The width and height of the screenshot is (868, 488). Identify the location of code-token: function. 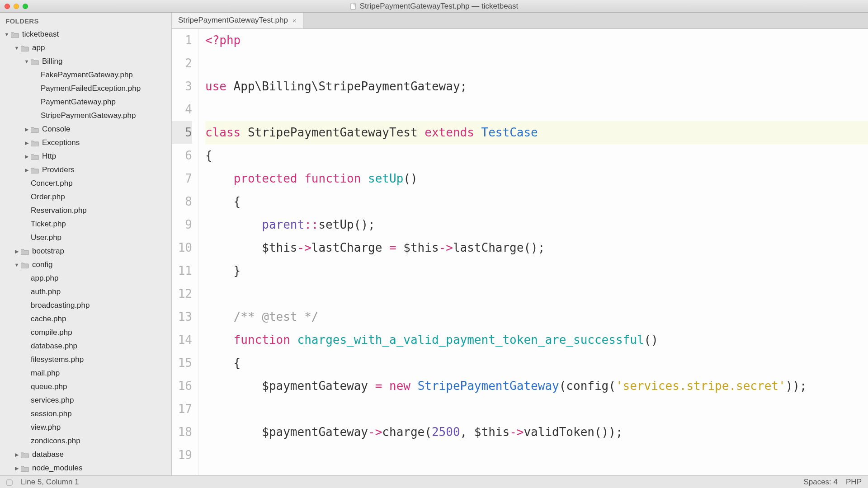
(262, 340).